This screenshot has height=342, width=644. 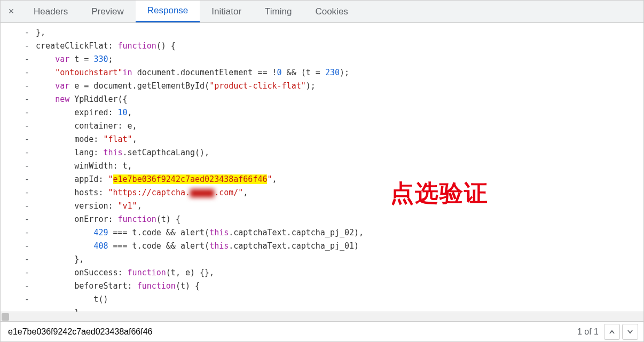 What do you see at coordinates (322, 316) in the screenshot?
I see `horizontal-scrollbar` at bounding box center [322, 316].